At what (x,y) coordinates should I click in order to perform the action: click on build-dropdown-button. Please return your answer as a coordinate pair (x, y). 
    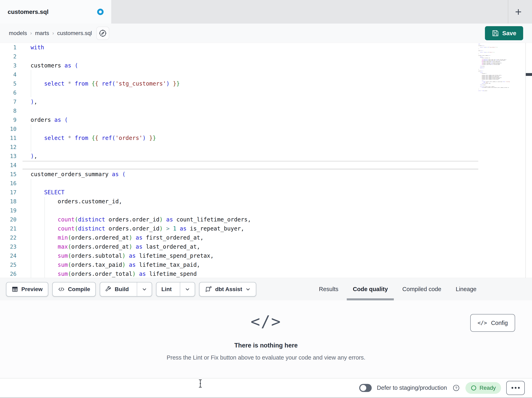
    Looking at the image, I should click on (144, 289).